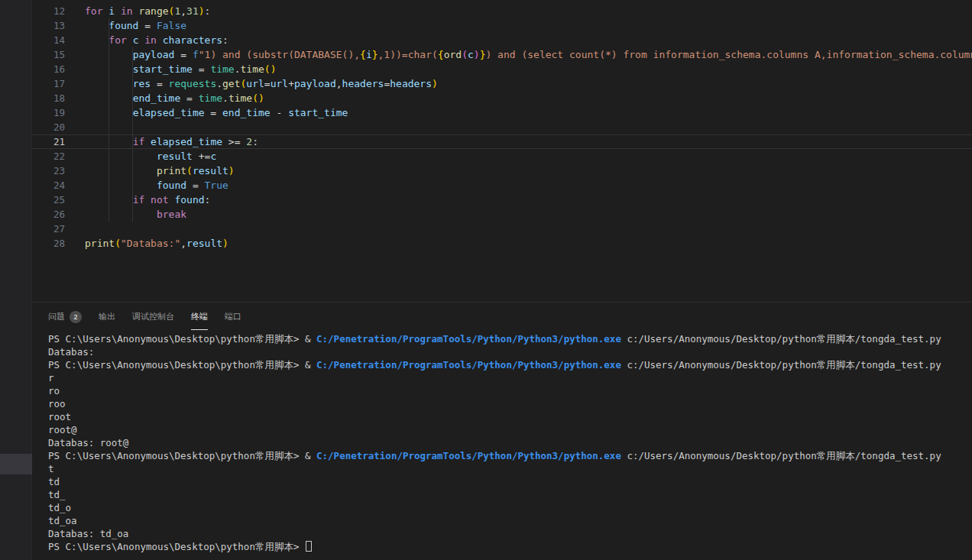 The width and height of the screenshot is (972, 560). I want to click on code-token: range, so click(153, 11).